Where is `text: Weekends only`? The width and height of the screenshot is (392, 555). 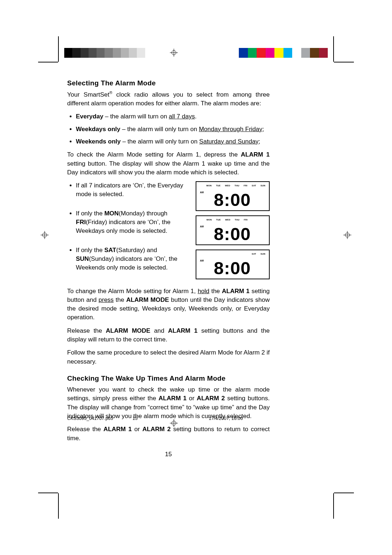
text: Weekends only is located at coordinates (98, 142).